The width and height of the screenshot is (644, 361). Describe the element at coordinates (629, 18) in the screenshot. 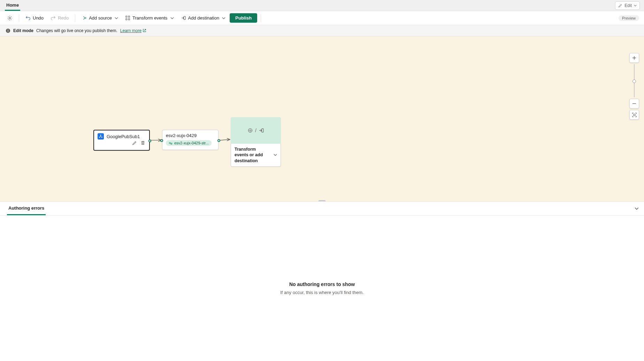

I see `preview-badge: Preview` at that location.